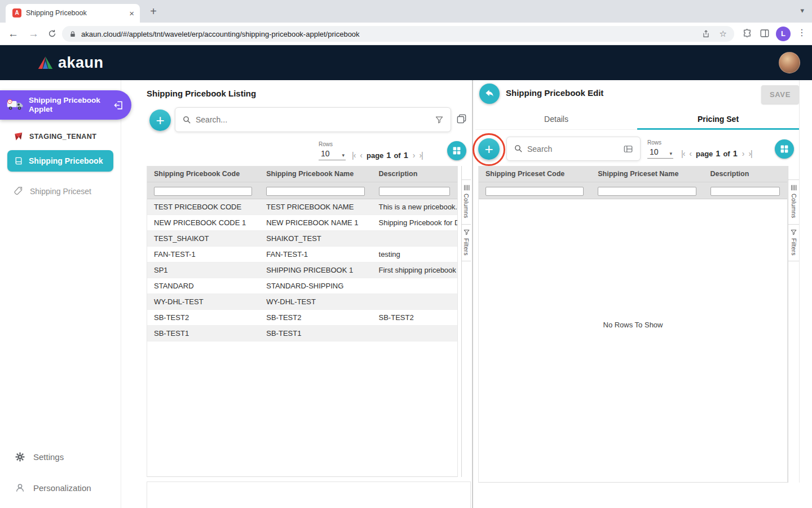  What do you see at coordinates (302, 318) in the screenshot?
I see `table-row: SB-TEST2 SB-TEST2 SB-TEST2` at bounding box center [302, 318].